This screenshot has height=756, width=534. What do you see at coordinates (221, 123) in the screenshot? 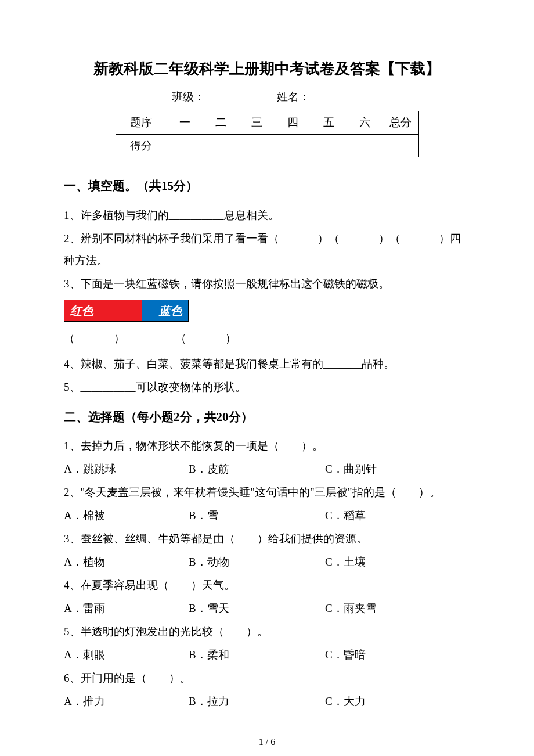
I see `cell-header: 二` at bounding box center [221, 123].